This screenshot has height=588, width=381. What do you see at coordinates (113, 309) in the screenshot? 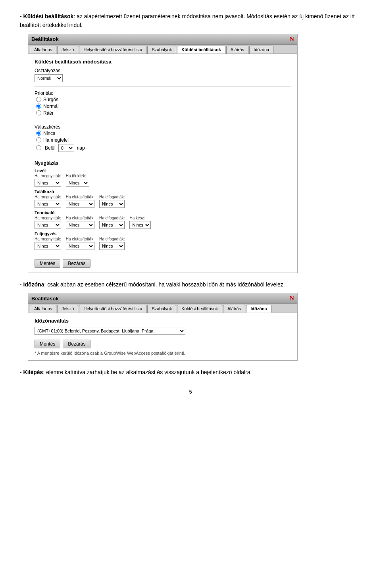
I see `tab2-helyettesitesi: Helyettesítési hozzáférési lista` at bounding box center [113, 309].